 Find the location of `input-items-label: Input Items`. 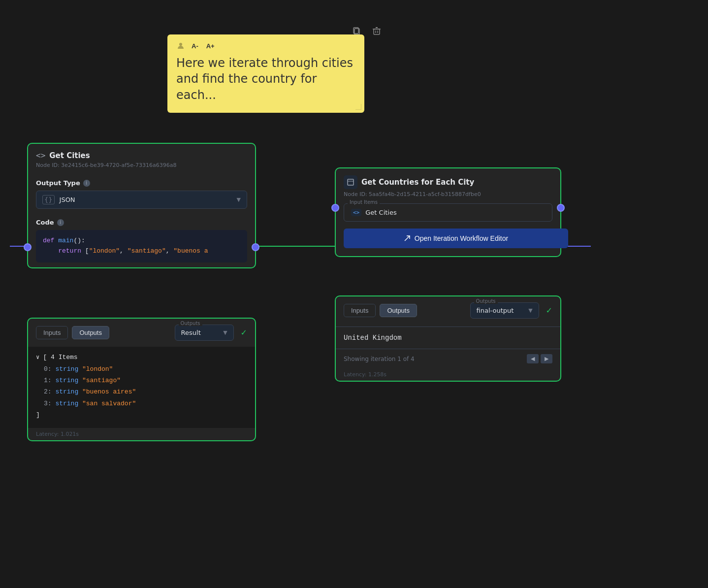

input-items-label: Input Items is located at coordinates (363, 202).